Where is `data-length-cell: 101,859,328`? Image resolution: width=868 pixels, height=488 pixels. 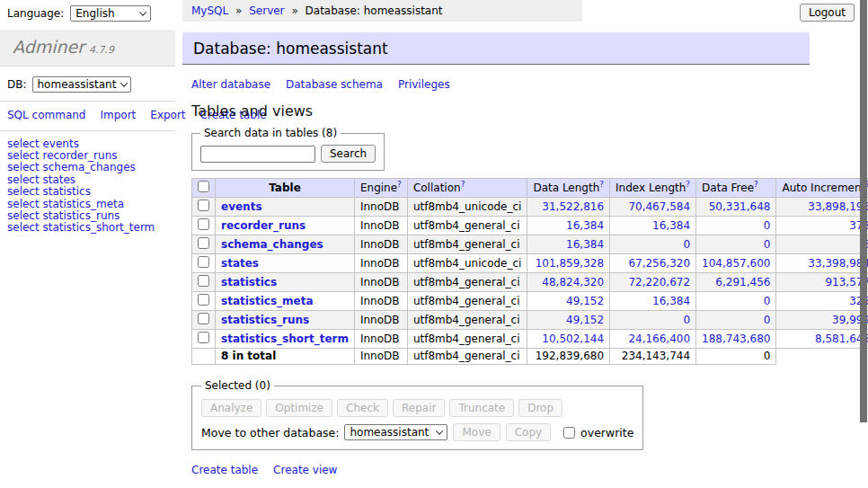
data-length-cell: 101,859,328 is located at coordinates (569, 264).